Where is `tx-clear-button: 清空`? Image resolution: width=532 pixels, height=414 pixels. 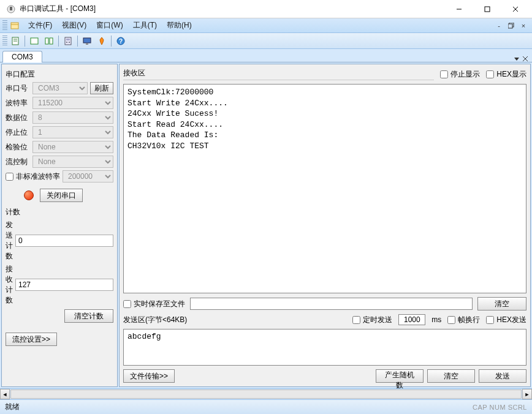
tx-clear-button: 清空 is located at coordinates (451, 376).